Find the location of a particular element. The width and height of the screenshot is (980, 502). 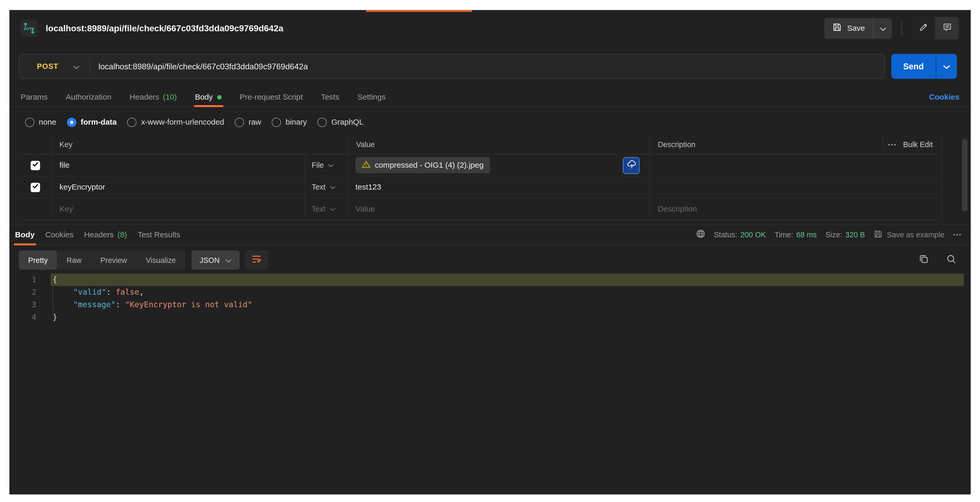

mode-label: raw is located at coordinates (255, 122).